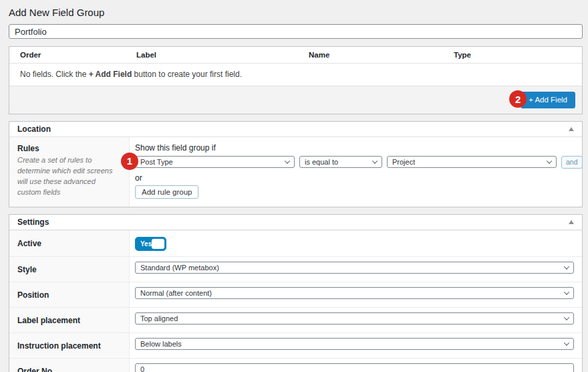  What do you see at coordinates (354, 368) in the screenshot?
I see `order-input` at bounding box center [354, 368].